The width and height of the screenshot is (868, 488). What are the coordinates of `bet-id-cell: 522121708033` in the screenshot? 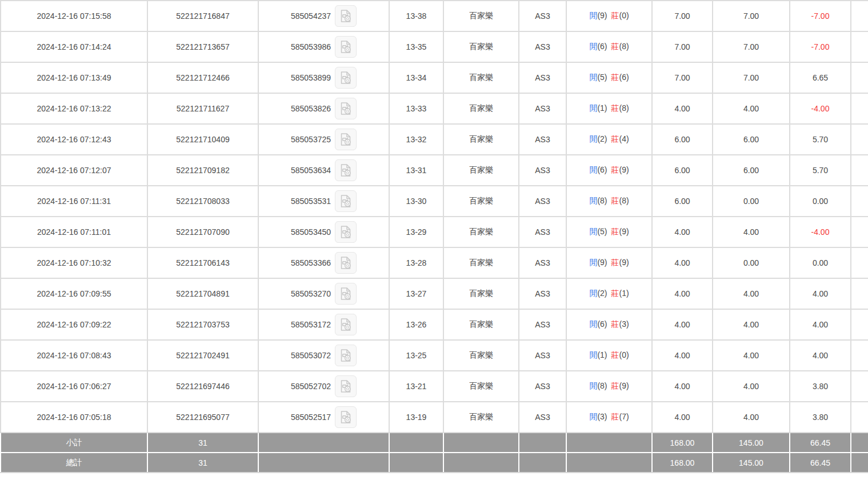 It's located at (203, 201).